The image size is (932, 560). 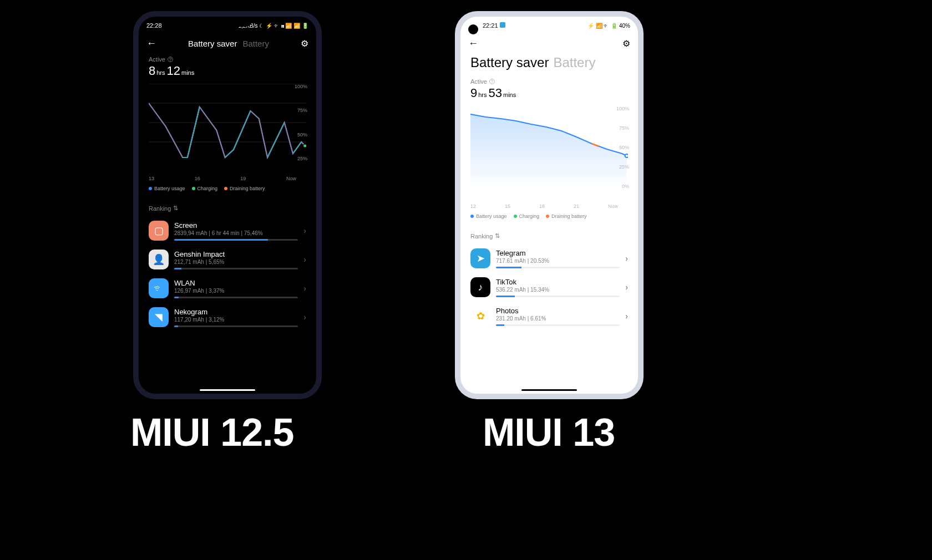 I want to click on status-time: 22:21, so click(x=494, y=26).